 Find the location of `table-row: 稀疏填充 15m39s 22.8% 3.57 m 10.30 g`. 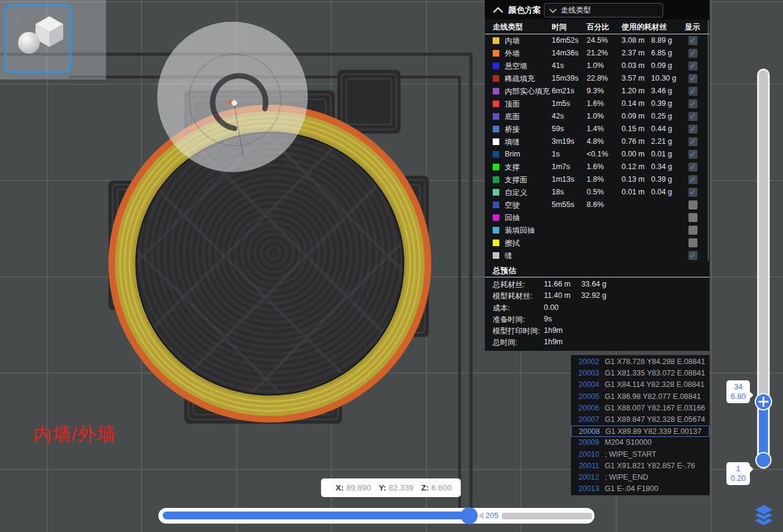

table-row: 稀疏填充 15m39s 22.8% 3.57 m 10.30 g is located at coordinates (597, 78).